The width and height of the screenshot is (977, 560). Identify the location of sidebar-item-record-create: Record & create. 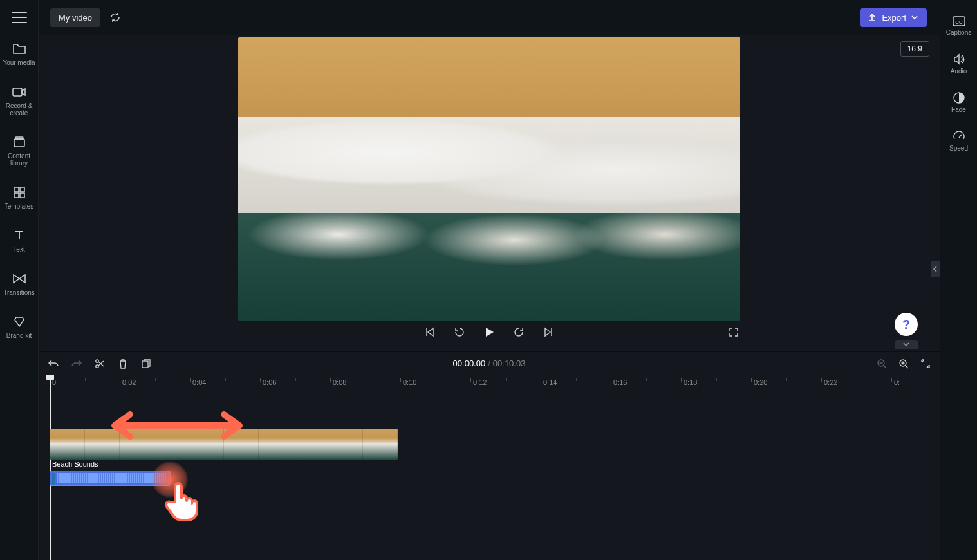
(19, 100).